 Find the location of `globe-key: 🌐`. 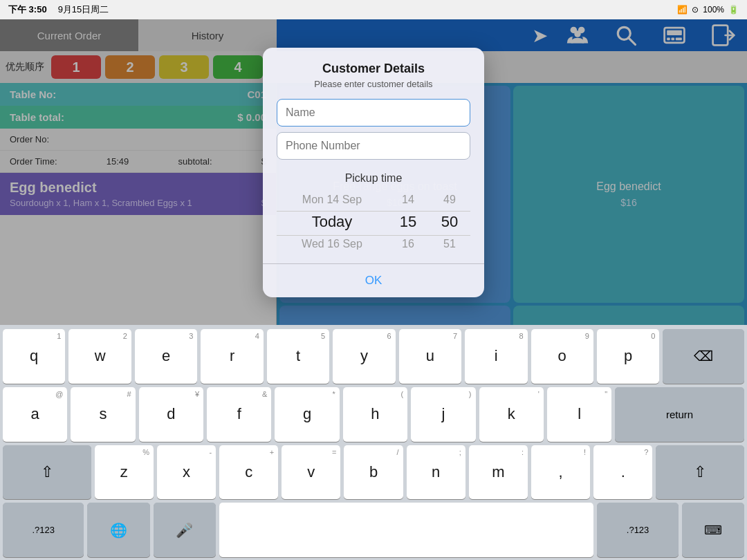

globe-key: 🌐 is located at coordinates (118, 530).